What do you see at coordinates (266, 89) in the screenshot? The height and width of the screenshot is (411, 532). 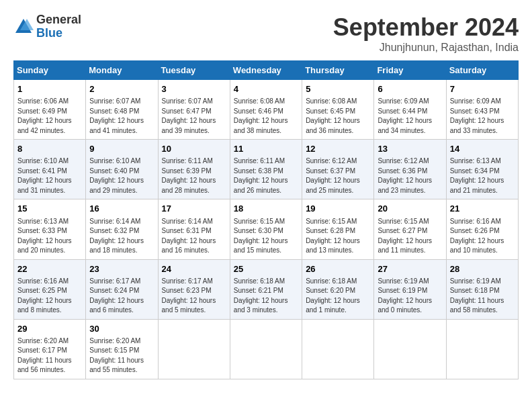 I see `day-number: 4` at bounding box center [266, 89].